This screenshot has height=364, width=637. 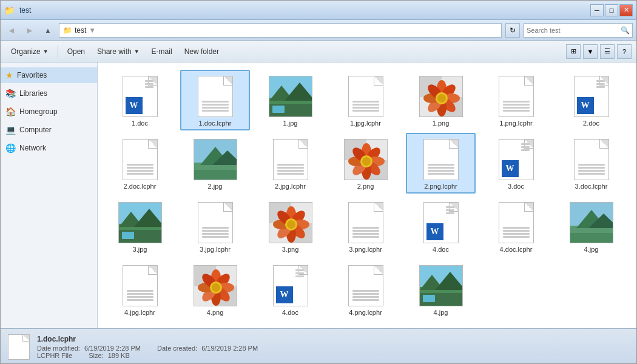 What do you see at coordinates (318, 10) in the screenshot?
I see `title-bar: 📁 test ─ □ ✕` at bounding box center [318, 10].